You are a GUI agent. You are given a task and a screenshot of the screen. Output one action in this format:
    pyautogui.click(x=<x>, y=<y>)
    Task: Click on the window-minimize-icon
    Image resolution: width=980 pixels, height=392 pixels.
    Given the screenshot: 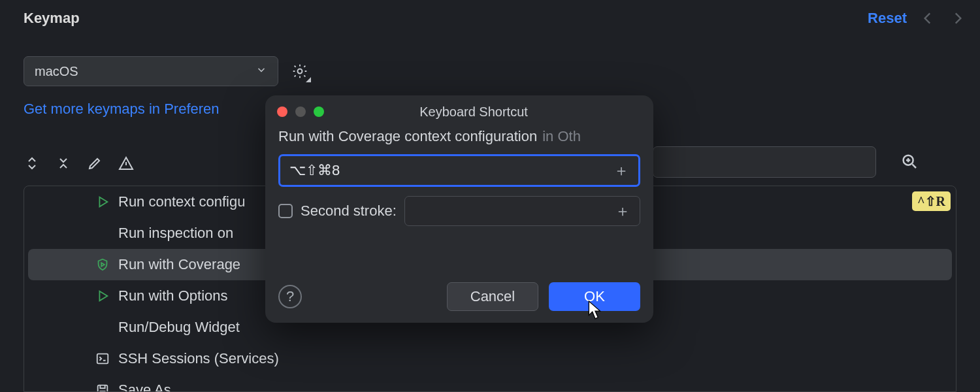 What is the action you would take?
    pyautogui.click(x=301, y=112)
    